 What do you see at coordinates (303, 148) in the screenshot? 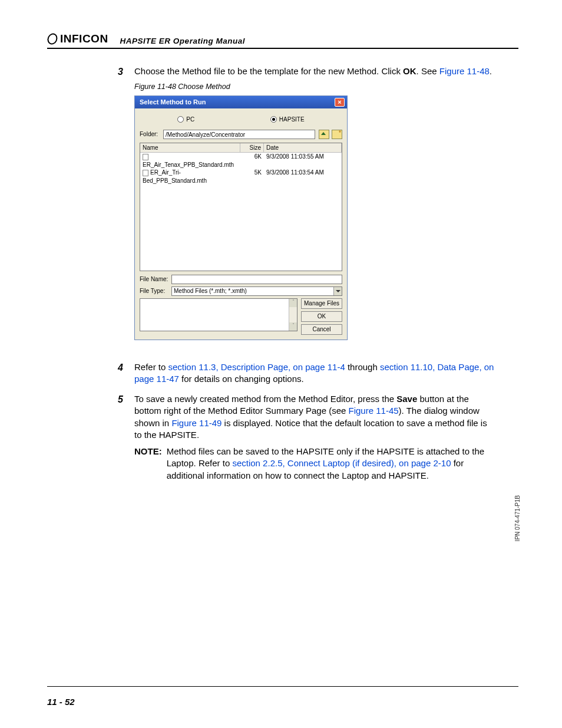
I see `col-date: Date` at bounding box center [303, 148].